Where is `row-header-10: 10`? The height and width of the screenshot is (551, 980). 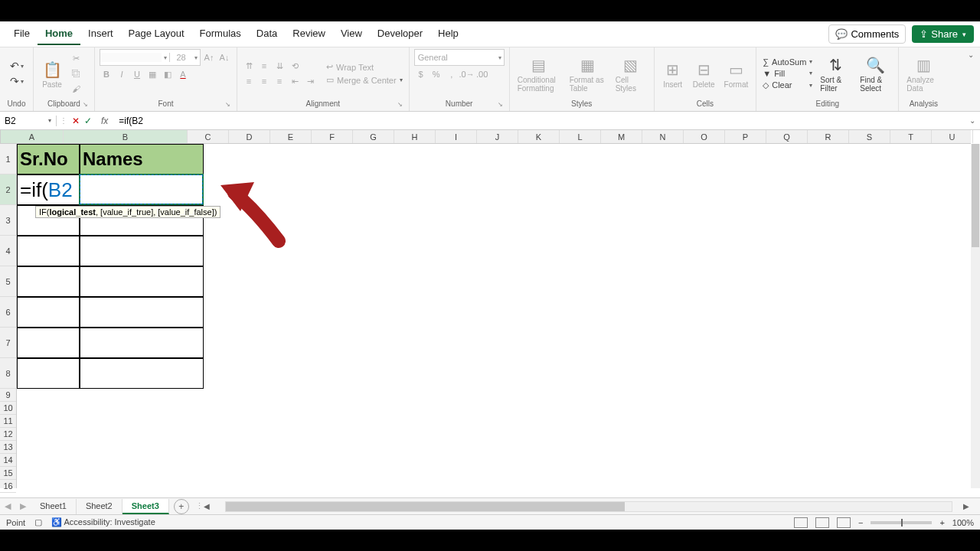 row-header-10: 10 is located at coordinates (8, 409).